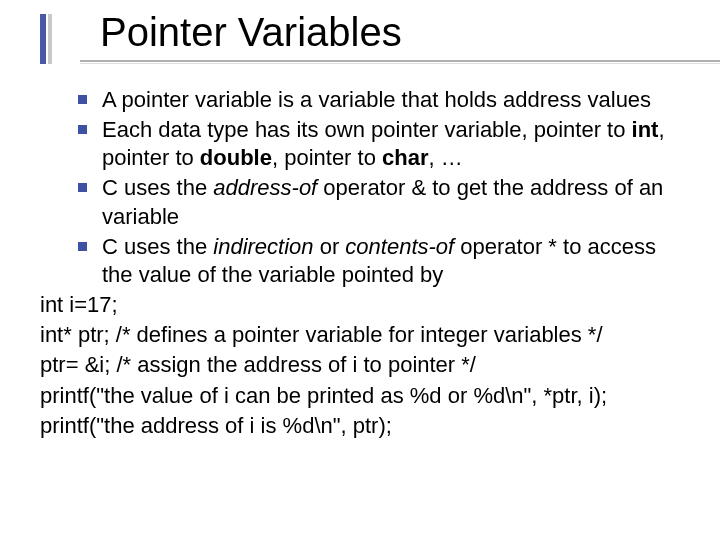  I want to click on bullet-text: , pointer to, so click(327, 158).